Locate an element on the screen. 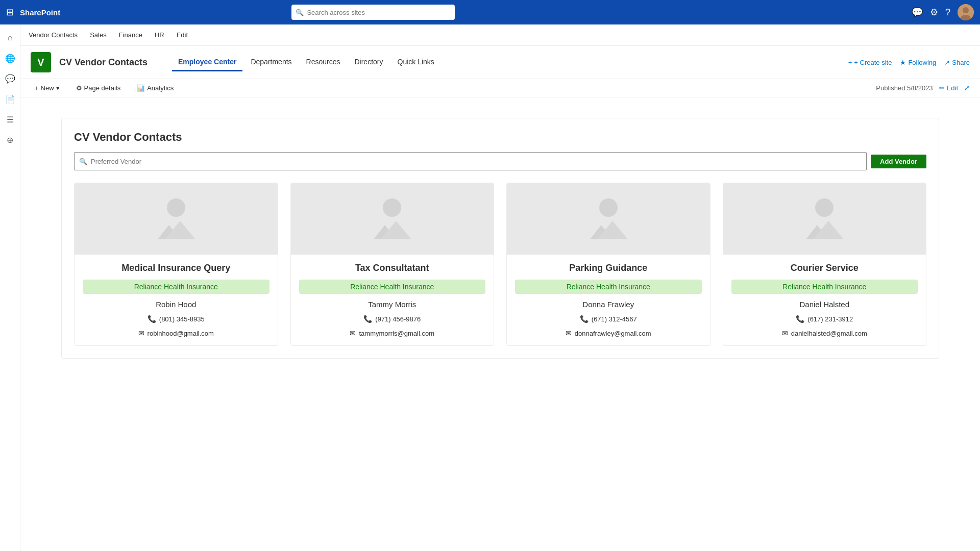 This screenshot has height=551, width=980. analytics-label: Analytics is located at coordinates (160, 88).